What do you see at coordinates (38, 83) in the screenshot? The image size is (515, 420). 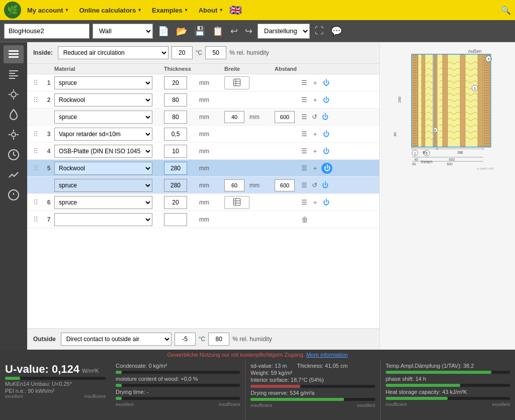 I see `drag-handle-1: ⠿` at bounding box center [38, 83].